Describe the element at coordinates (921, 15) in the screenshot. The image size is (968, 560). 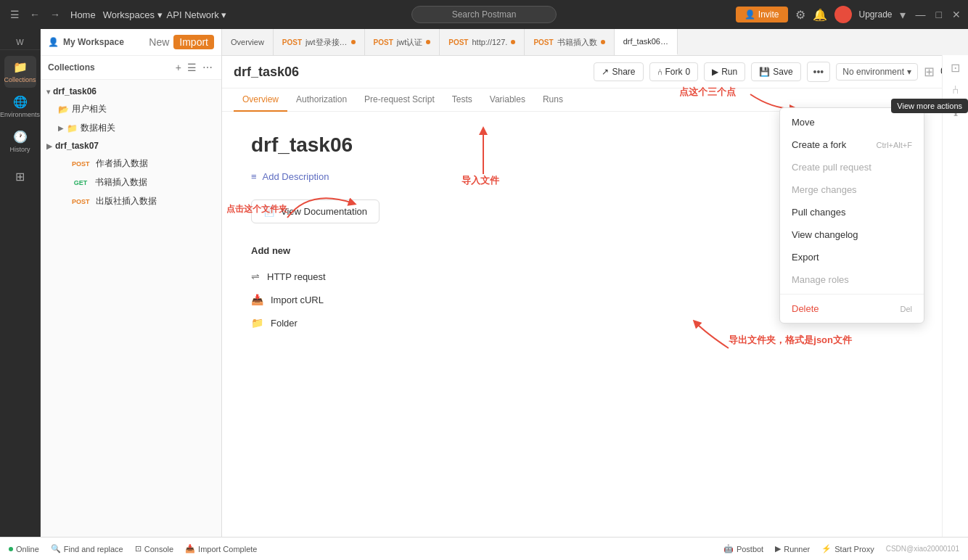
I see `minimize-button: —` at that location.